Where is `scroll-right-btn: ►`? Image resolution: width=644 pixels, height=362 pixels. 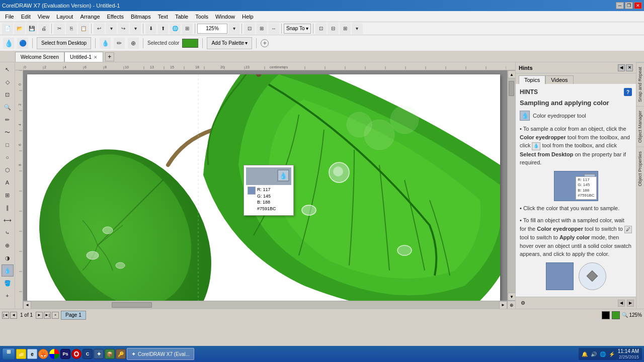
scroll-right-btn: ► is located at coordinates (503, 305).